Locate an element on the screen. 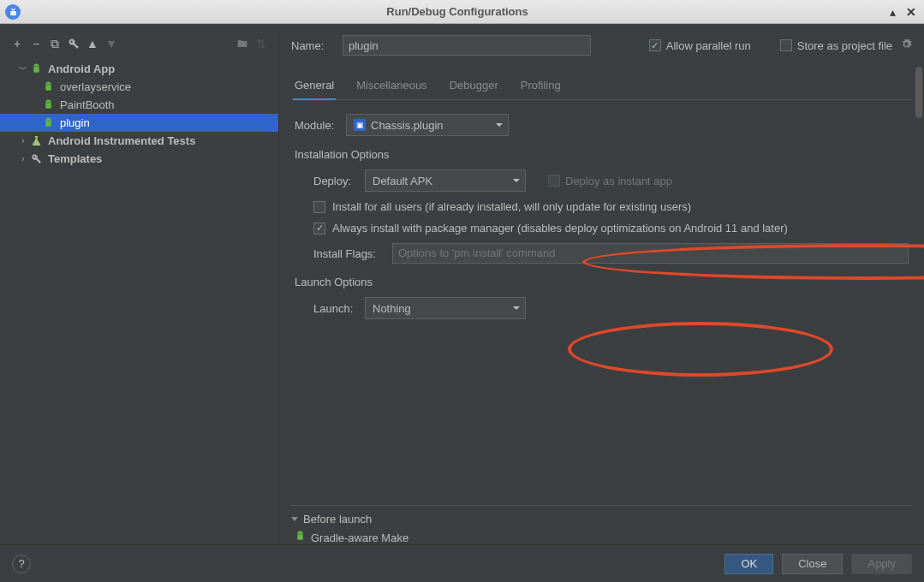  name-input is located at coordinates (467, 45).